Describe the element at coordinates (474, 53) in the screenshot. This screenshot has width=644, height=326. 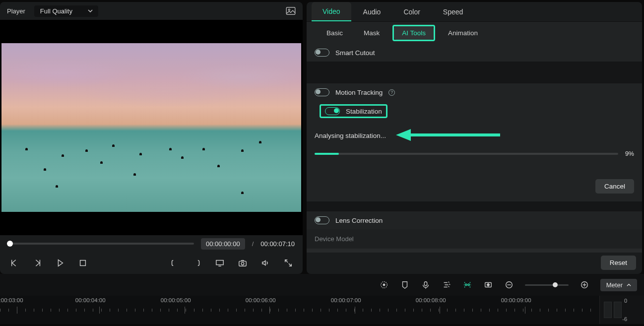
I see `row-smart-cutout: Smart Cutout` at that location.